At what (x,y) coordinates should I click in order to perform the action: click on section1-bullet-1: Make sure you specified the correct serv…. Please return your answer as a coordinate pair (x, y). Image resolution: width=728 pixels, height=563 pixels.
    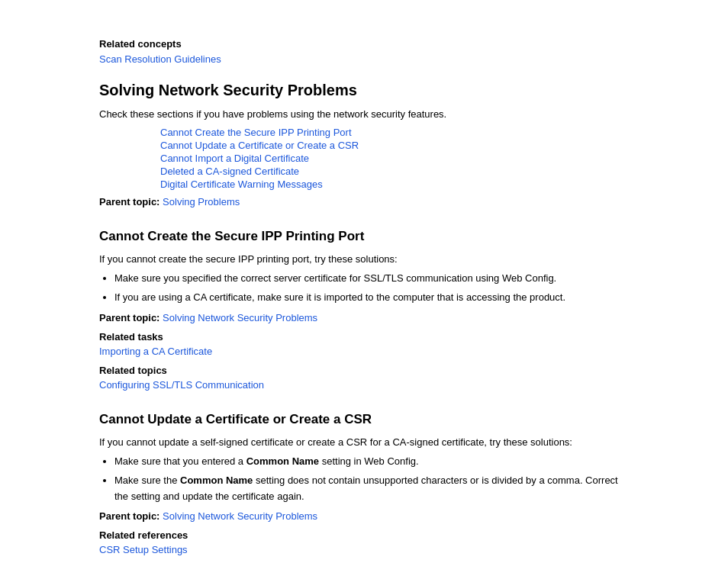
    Looking at the image, I should click on (372, 279).